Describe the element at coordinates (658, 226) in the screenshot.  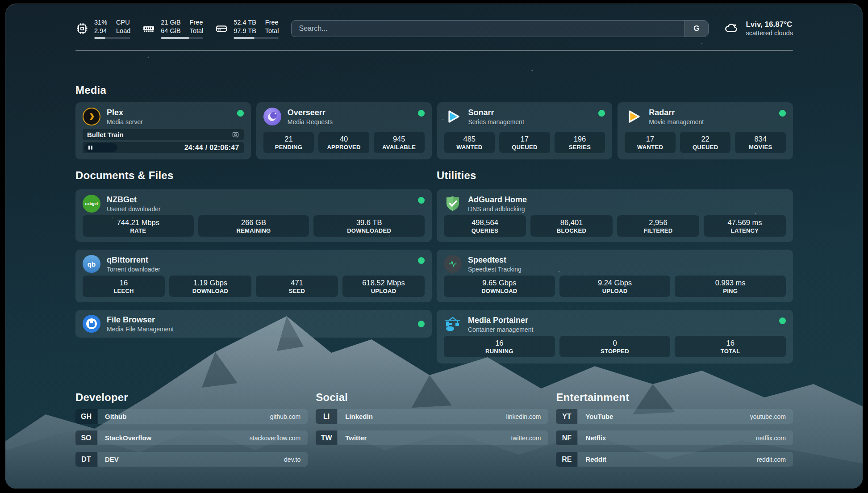
I see `stat-filtered: 2,956FILTERED` at that location.